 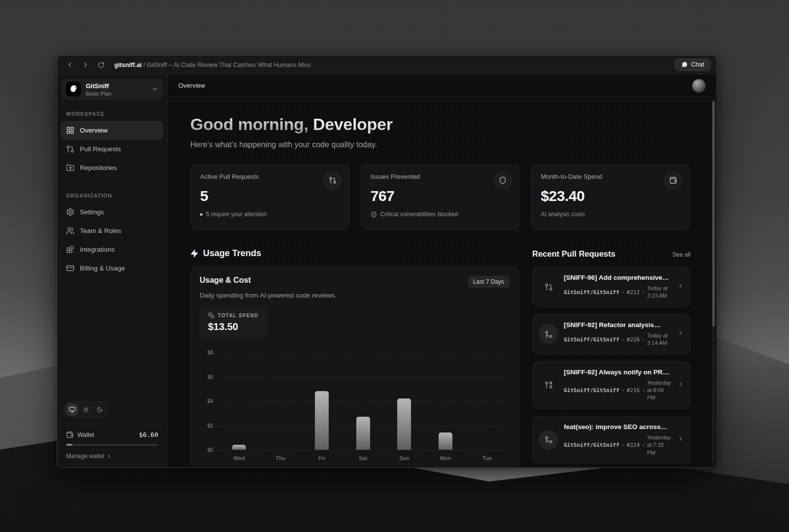 I want to click on stat-label: Active Pull Requests, so click(x=270, y=176).